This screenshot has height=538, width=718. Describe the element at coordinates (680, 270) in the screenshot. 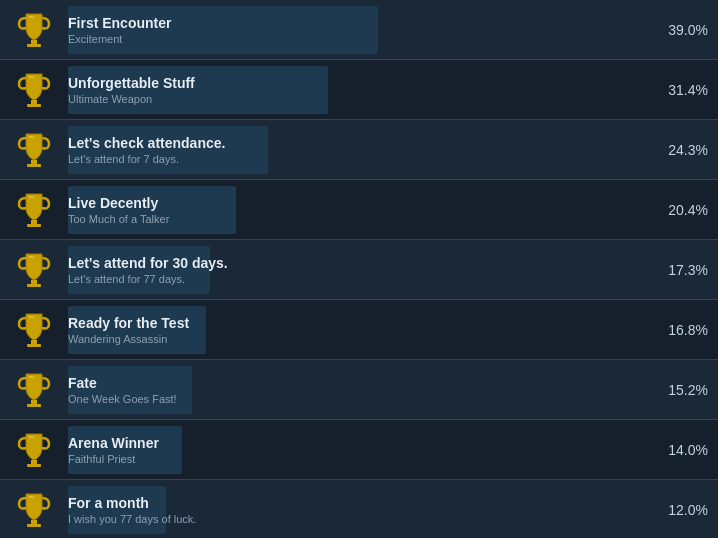

I see `achievement-percent: 17.3%` at that location.